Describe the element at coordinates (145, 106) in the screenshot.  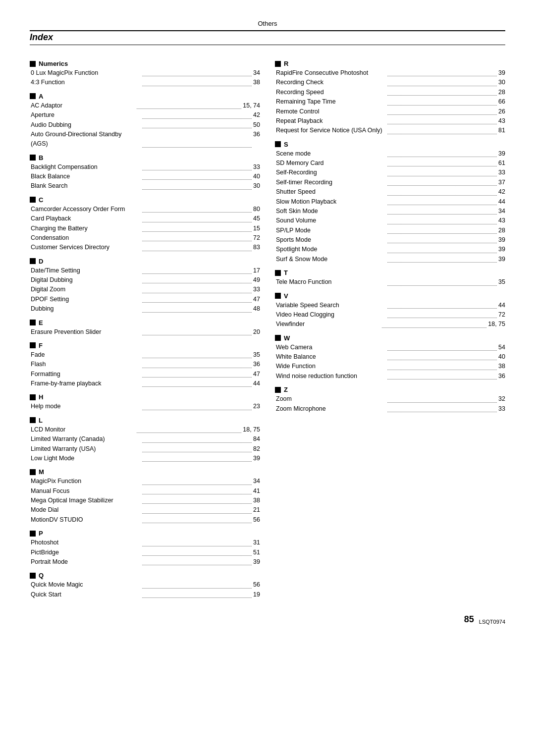
I see `index-entry: AC Adaptor15, 74` at that location.